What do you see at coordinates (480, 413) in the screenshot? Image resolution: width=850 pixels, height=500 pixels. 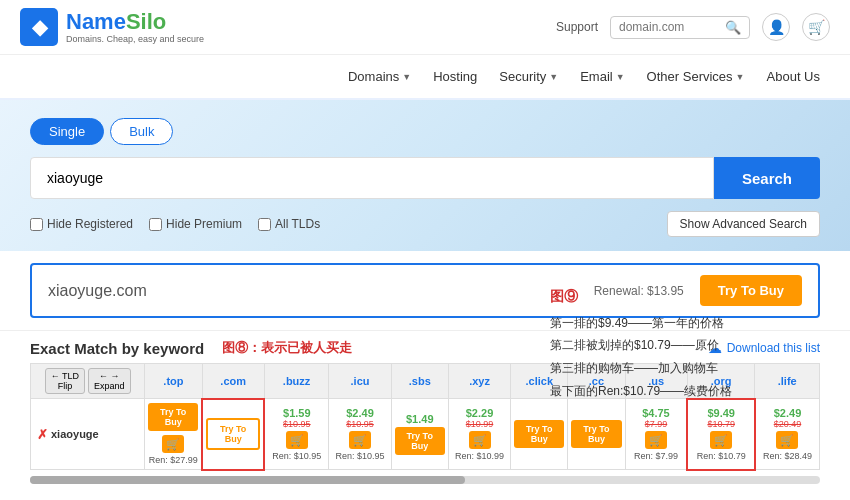 I see `price-xyz: $2.29` at bounding box center [480, 413].